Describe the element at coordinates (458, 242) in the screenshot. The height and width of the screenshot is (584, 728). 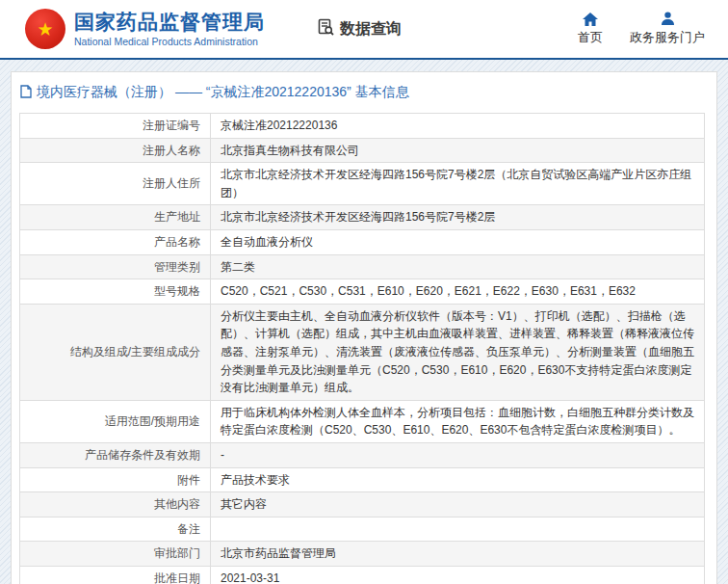
I see `row-value: 全自动血液分析仪` at that location.